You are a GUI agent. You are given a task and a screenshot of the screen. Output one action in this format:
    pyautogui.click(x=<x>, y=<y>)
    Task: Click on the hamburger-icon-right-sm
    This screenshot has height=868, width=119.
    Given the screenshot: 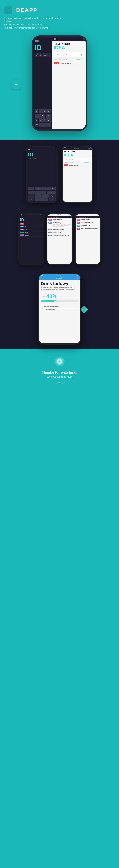 What is the action you would take?
    pyautogui.click(x=65, y=148)
    